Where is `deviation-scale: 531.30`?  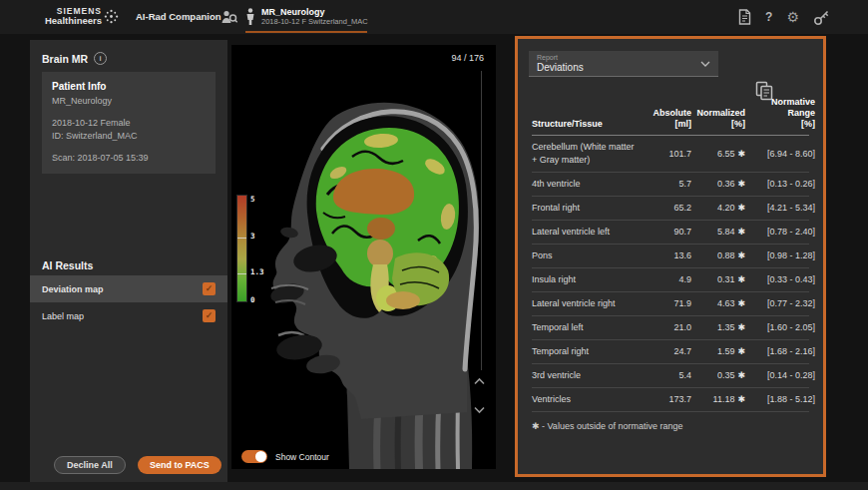
deviation-scale: 531.30 is located at coordinates (241, 247).